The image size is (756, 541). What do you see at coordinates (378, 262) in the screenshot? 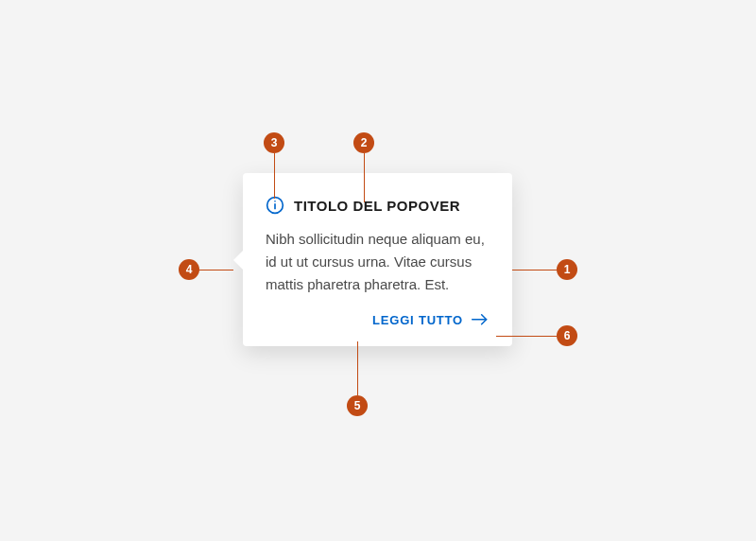
I see `popover-body: Nibh sollicitudin neque aliquam eu, id u…` at bounding box center [378, 262].